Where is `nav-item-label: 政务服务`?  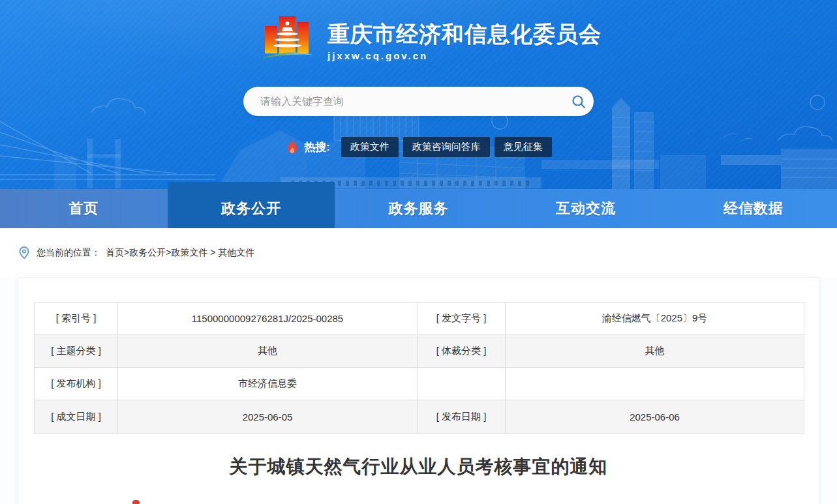 nav-item-label: 政务服务 is located at coordinates (418, 209).